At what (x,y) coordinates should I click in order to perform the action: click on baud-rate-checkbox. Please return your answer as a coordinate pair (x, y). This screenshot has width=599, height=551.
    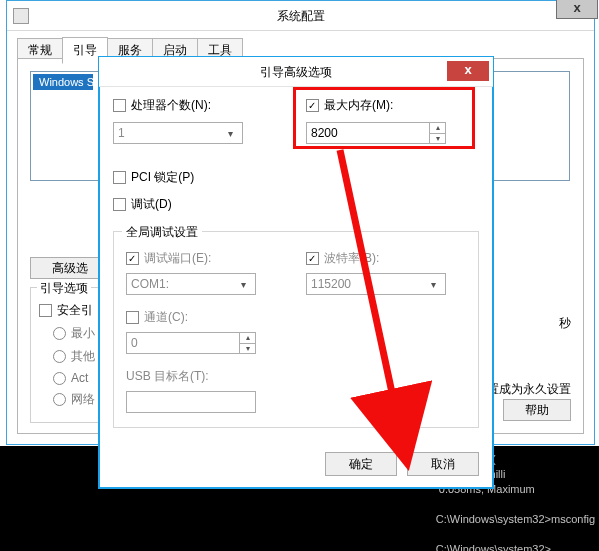
    Looking at the image, I should click on (312, 258).